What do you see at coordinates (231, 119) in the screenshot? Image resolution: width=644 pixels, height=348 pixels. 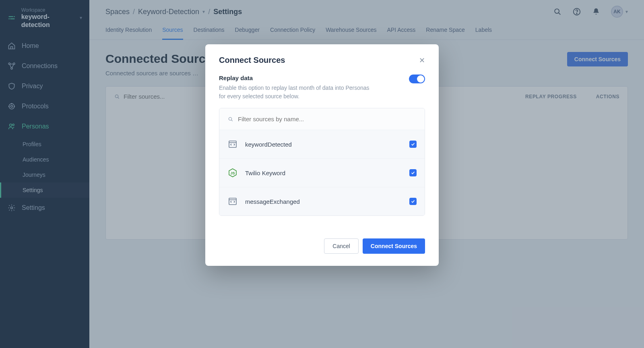 I see `search-icon` at bounding box center [231, 119].